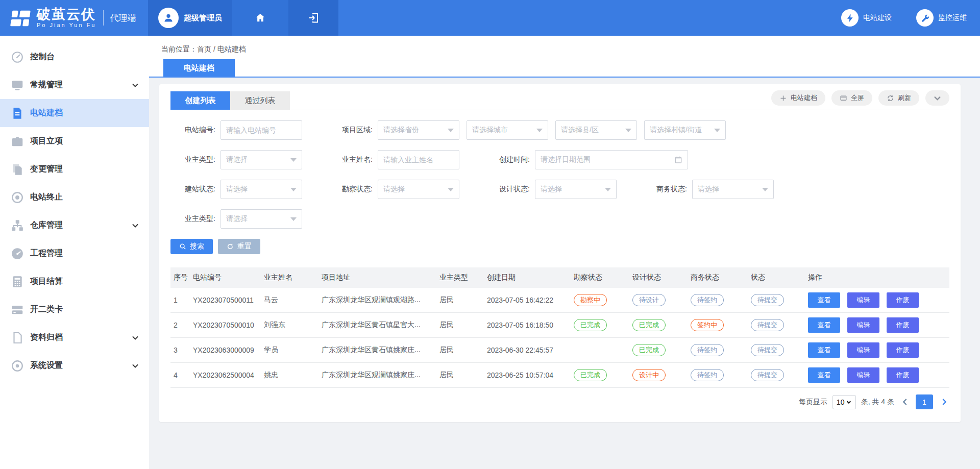  Describe the element at coordinates (75, 85) in the screenshot. I see `sidebar-item-1: 常规管理` at that location.